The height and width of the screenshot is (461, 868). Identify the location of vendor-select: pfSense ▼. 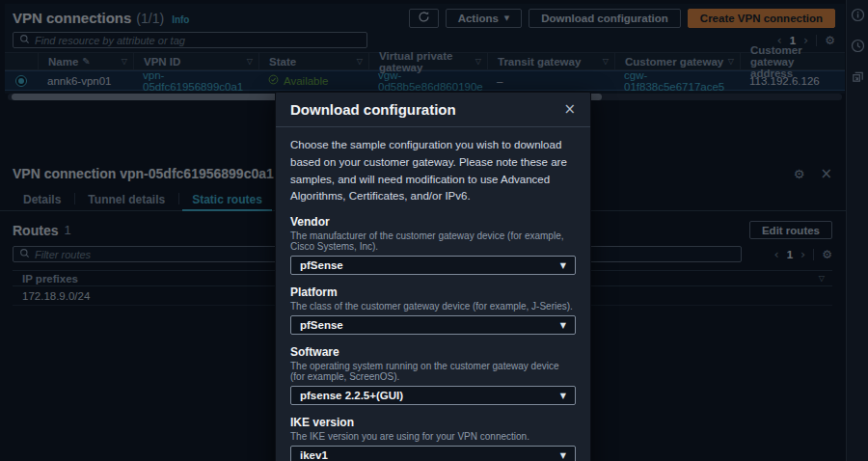
(433, 265).